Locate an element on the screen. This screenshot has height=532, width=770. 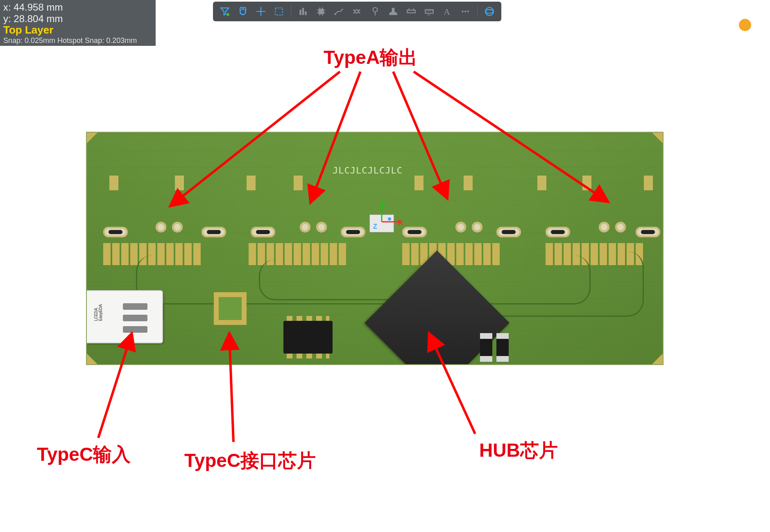
annotation-typec-iface: TypeC接口芯片 is located at coordinates (250, 461).